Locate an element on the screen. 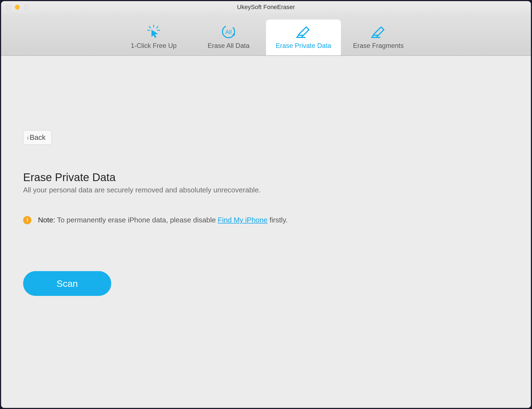 This screenshot has height=409, width=532. svg-text: All is located at coordinates (229, 32).